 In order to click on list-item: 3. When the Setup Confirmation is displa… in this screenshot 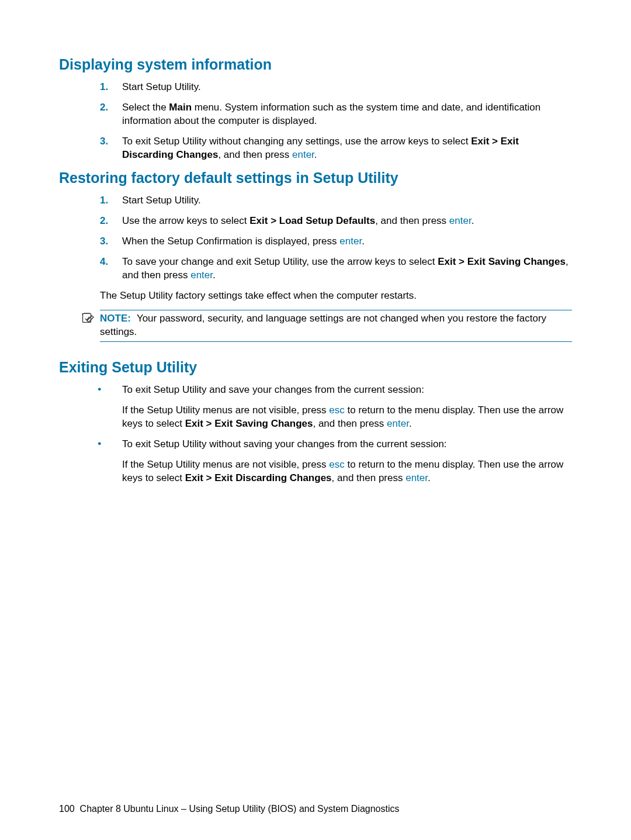, I will do `click(336, 242)`.